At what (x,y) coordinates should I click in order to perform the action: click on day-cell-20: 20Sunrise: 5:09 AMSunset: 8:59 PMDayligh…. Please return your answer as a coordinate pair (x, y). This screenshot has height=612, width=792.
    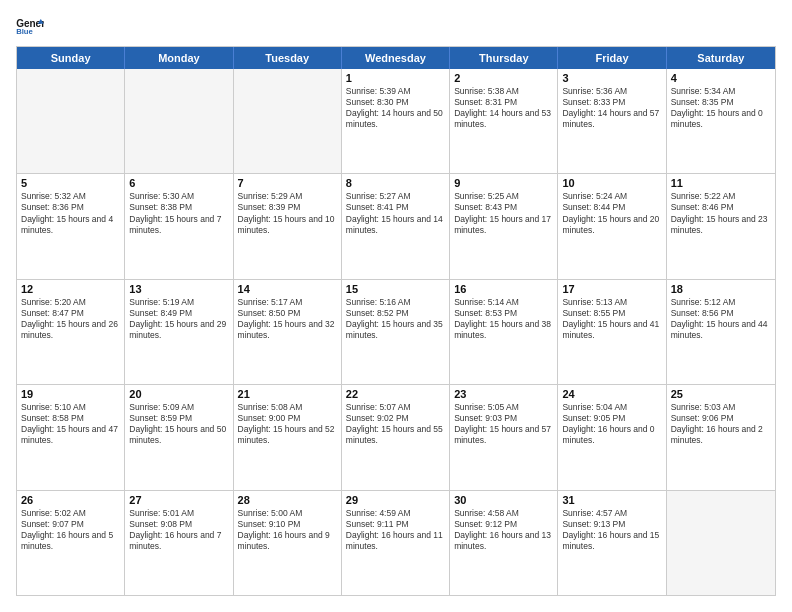
    Looking at the image, I should click on (179, 437).